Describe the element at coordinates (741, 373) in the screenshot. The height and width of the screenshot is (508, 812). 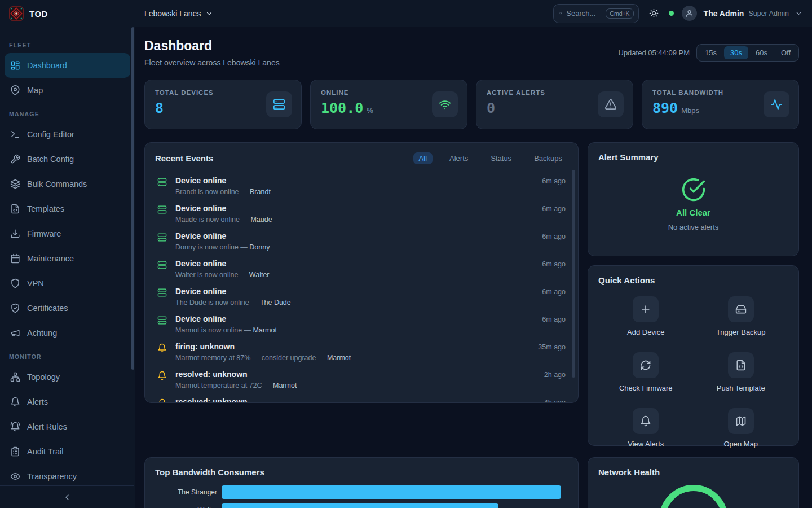
I see `quick-action-push-template: Push Template` at that location.